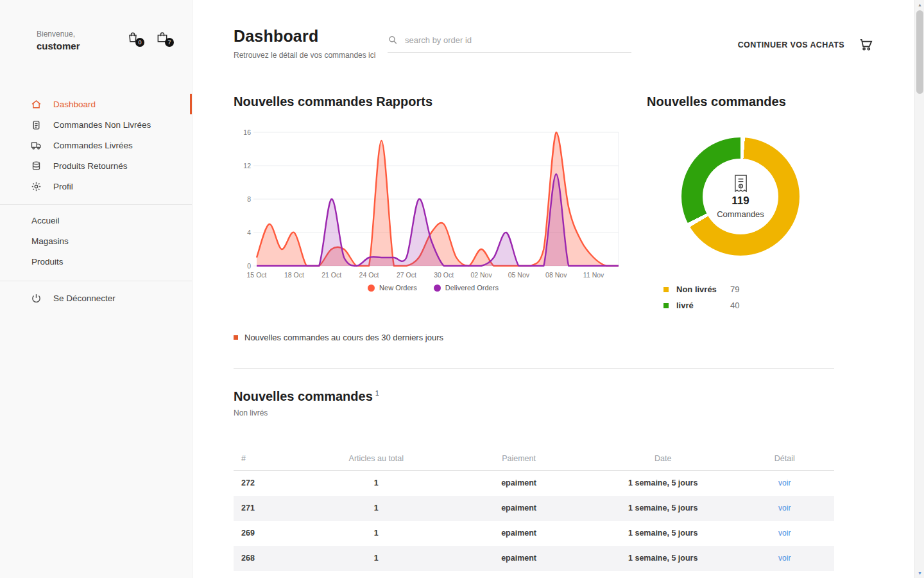 The width and height of the screenshot is (924, 578). Describe the element at coordinates (270, 483) in the screenshot. I see `order-id: 272` at that location.